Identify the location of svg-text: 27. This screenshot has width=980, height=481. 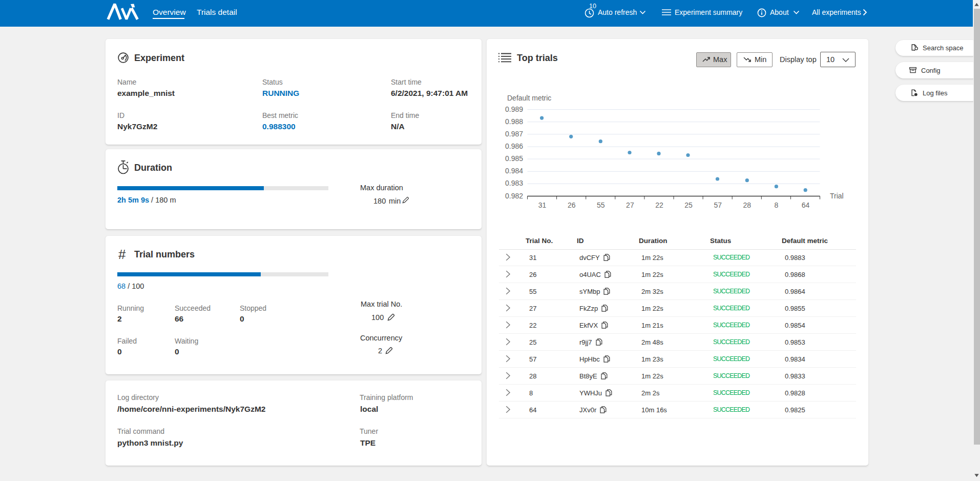
(630, 205).